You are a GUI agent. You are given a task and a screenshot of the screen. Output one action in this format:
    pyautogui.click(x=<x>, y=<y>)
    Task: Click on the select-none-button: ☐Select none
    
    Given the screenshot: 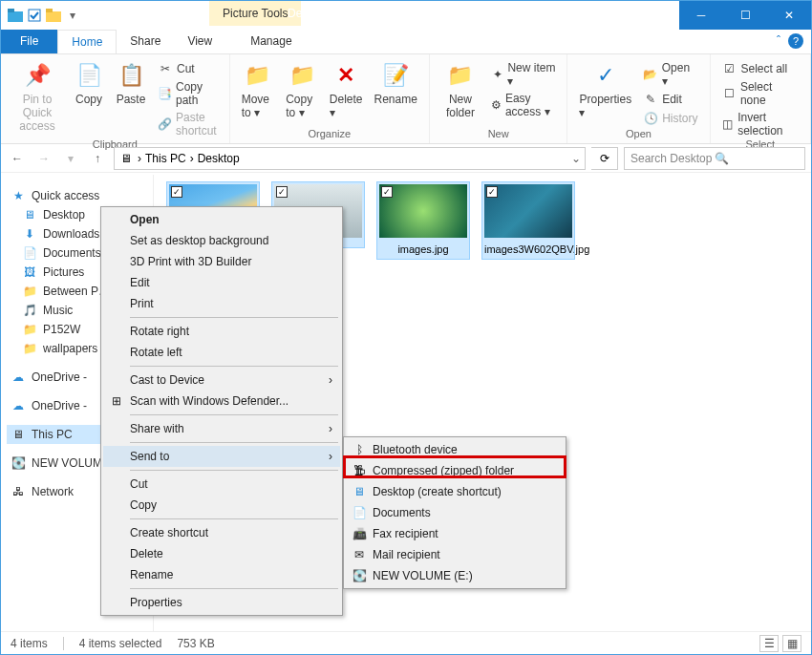 What is the action you would take?
    pyautogui.click(x=760, y=94)
    